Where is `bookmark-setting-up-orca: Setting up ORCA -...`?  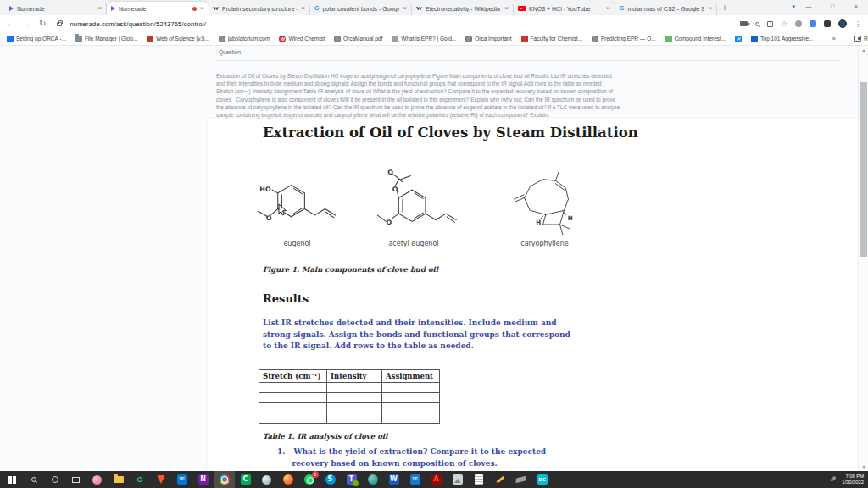
bookmark-setting-up-orca: Setting up ORCA -... is located at coordinates (36, 39).